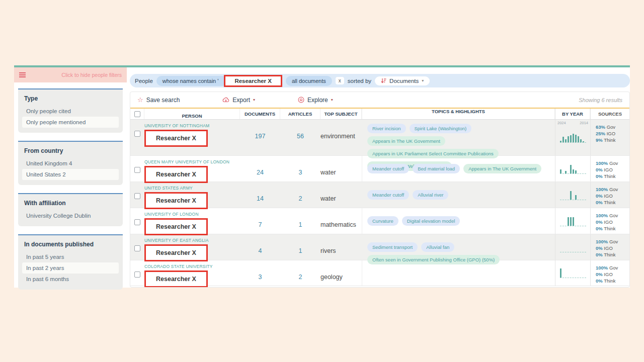 The width and height of the screenshot is (644, 362). Describe the element at coordinates (192, 240) in the screenshot. I see `affiliation-link: UNIVERSITY OF EAST ANGLIA` at that location.